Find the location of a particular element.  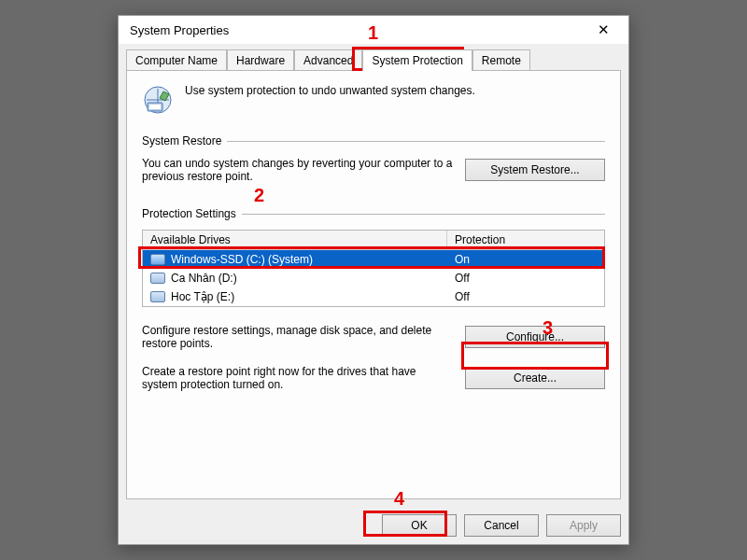

intro-row: Use system protection to undo unwanted s… is located at coordinates (374, 100).